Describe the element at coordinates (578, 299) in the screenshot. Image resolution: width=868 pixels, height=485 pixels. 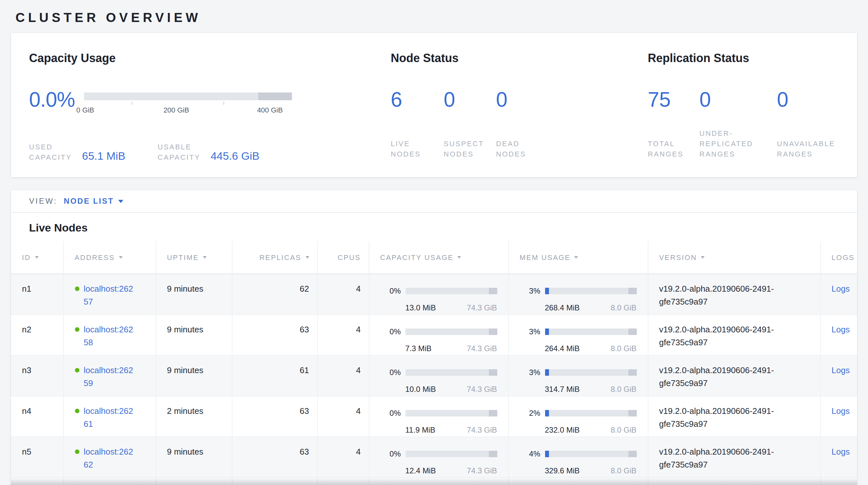
I see `mem-usage-cell: 3% 268.4 MiB8.0 GiB` at that location.